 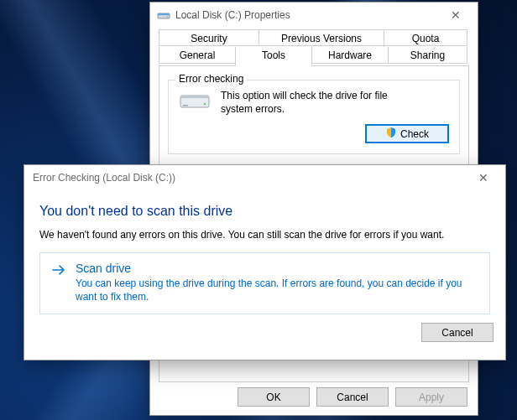 I want to click on check-button: Check, so click(x=407, y=134).